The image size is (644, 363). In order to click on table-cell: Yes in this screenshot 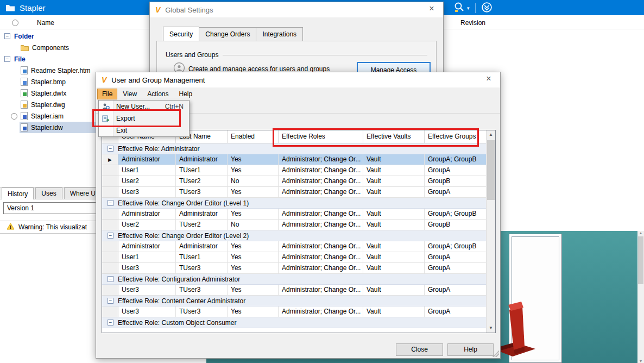, I will do `click(253, 214)`.